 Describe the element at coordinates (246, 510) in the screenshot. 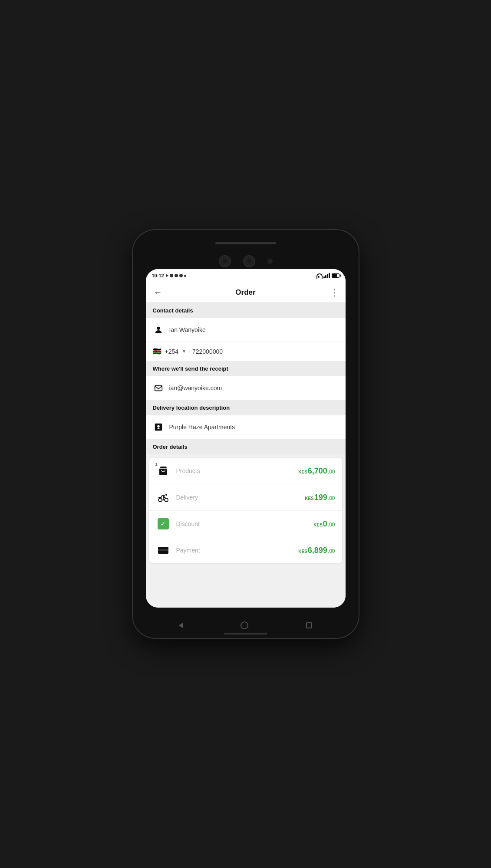

I see `order-details-card: 1 Products KES 6,700 .00` at that location.